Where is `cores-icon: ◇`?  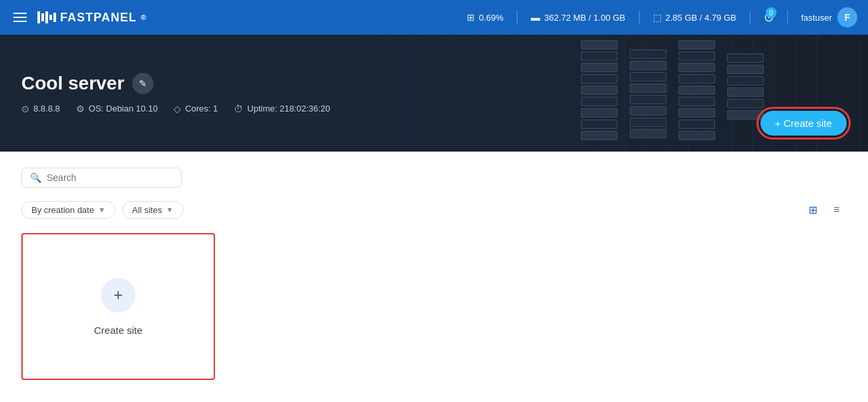 cores-icon: ◇ is located at coordinates (178, 109).